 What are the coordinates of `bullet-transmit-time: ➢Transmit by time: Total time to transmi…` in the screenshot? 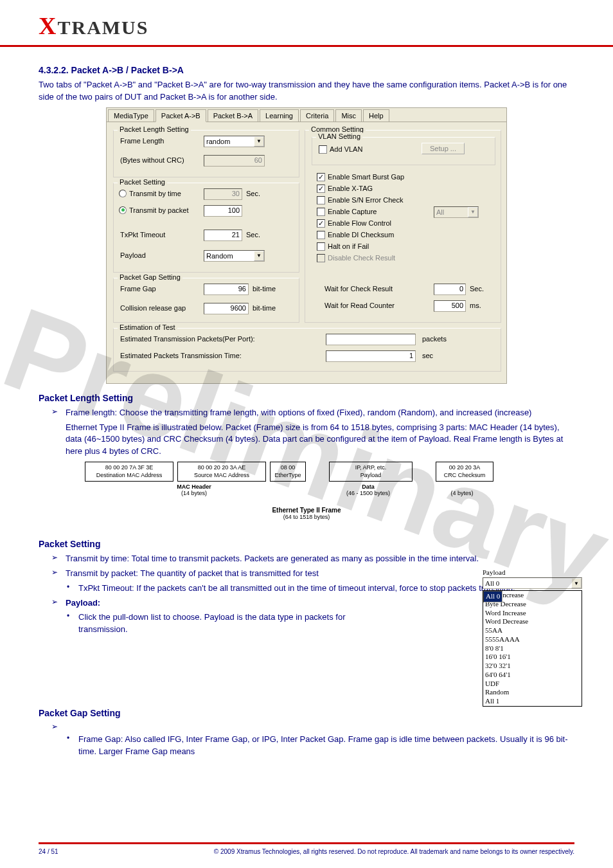 It's located at (313, 559).